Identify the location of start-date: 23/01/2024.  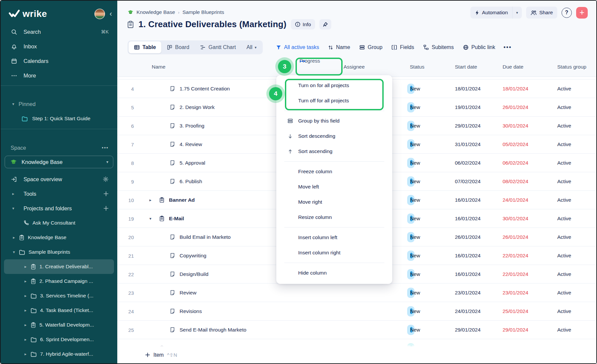
(468, 293).